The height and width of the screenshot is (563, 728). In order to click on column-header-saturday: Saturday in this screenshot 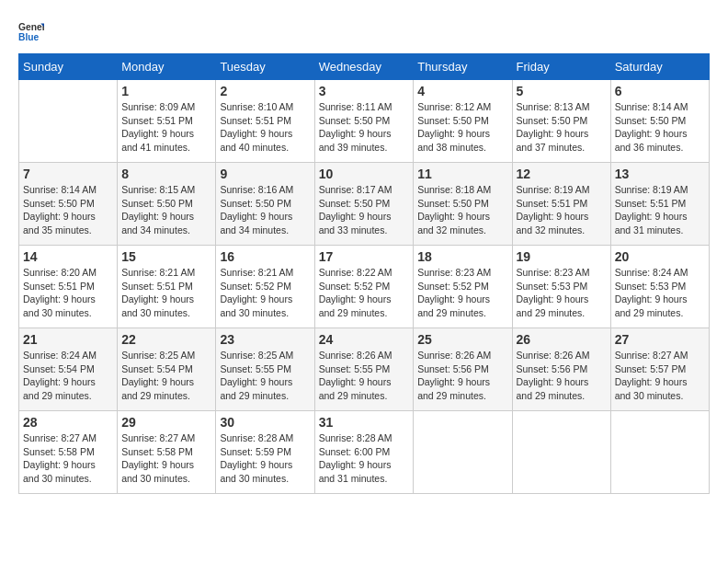, I will do `click(660, 67)`.